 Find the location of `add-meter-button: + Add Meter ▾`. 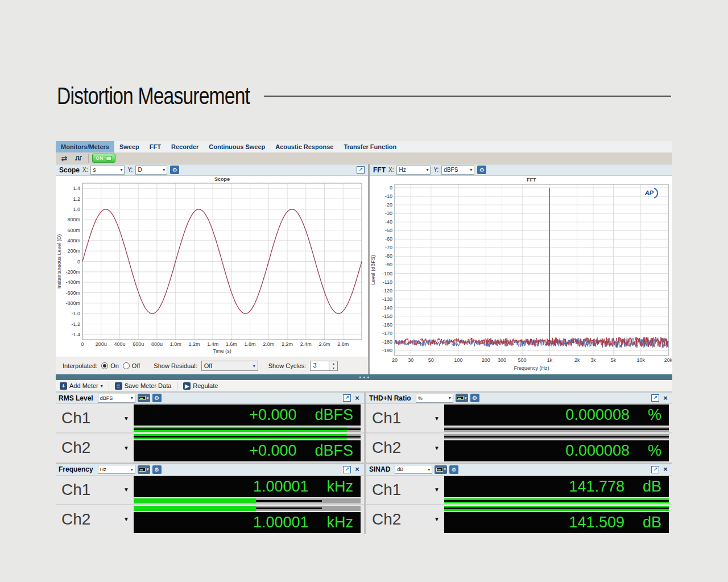

add-meter-button: + Add Meter ▾ is located at coordinates (81, 386).